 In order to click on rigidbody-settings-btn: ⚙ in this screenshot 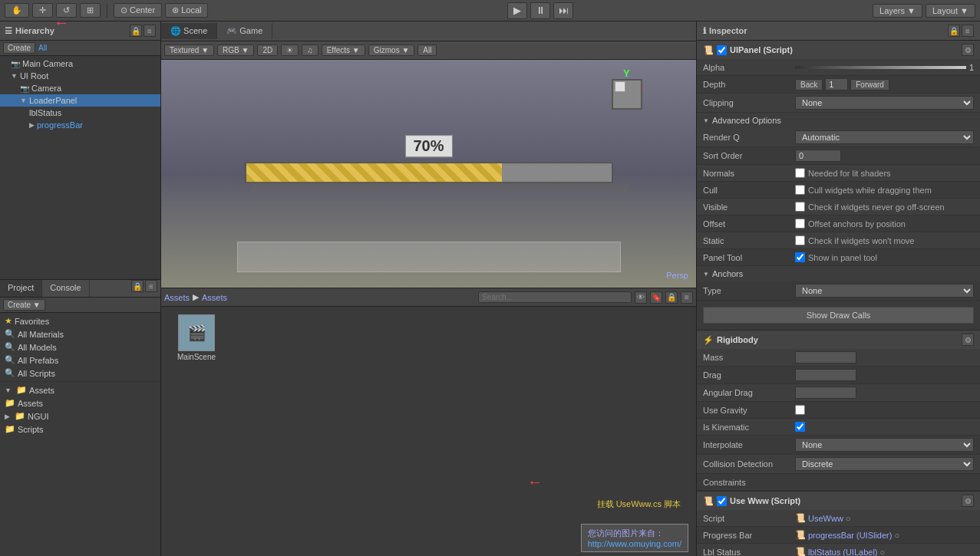, I will do `click(968, 340)`.